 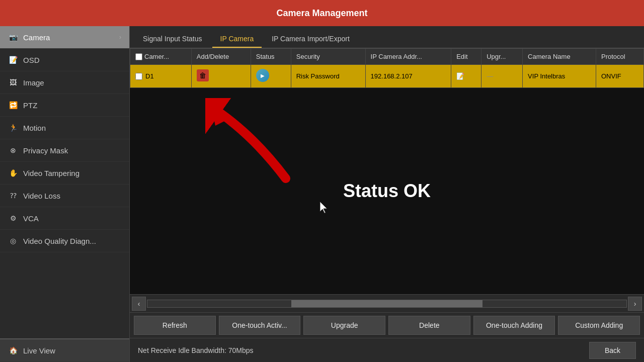 What do you see at coordinates (120, 37) in the screenshot?
I see `sidebar-arrow: ›` at bounding box center [120, 37].